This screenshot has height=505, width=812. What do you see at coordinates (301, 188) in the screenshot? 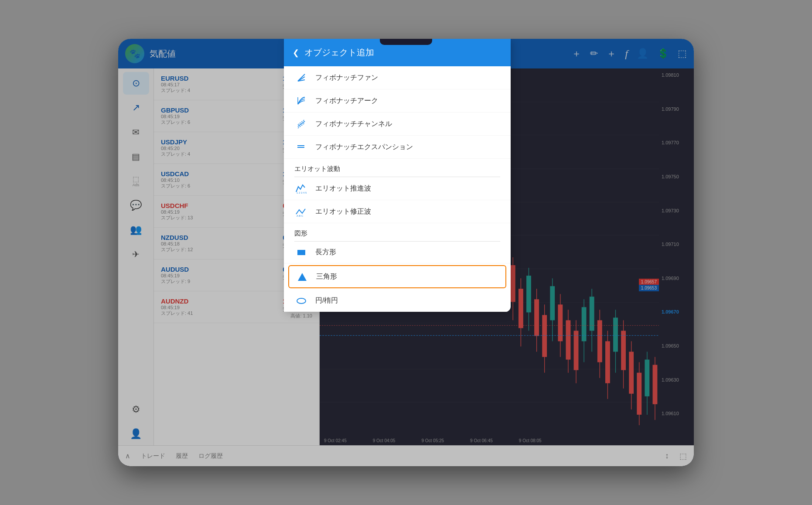
I see `elliott-impulse-icon: 1 2 3 4 5` at bounding box center [301, 188].